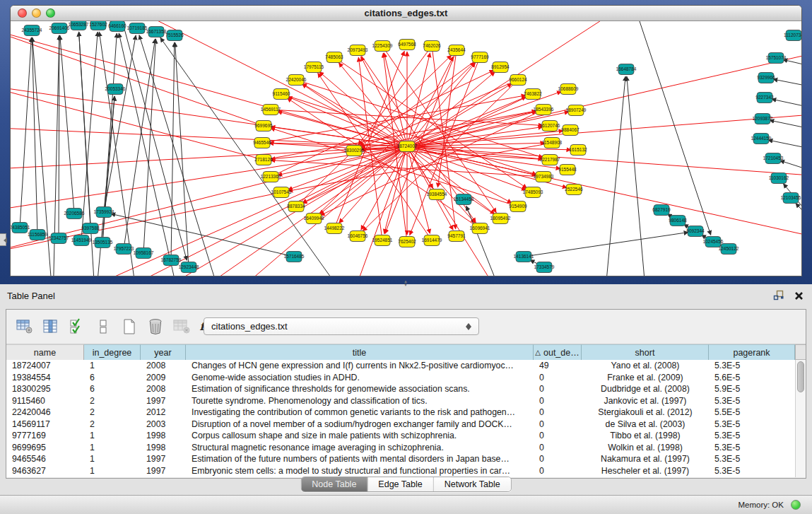 Image resolution: width=812 pixels, height=514 pixels. What do you see at coordinates (124, 249) in the screenshot?
I see `network-node: 17957223` at bounding box center [124, 249].